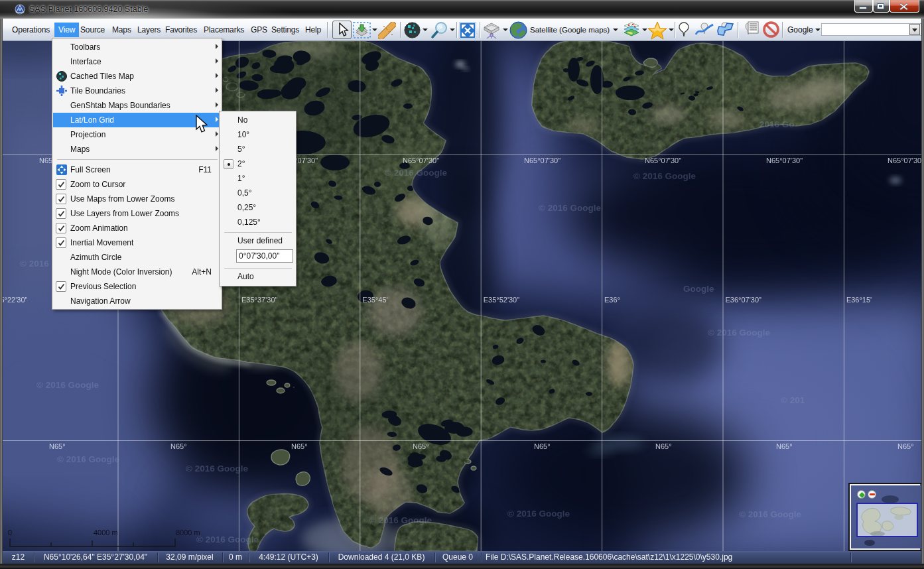 The height and width of the screenshot is (569, 924). I want to click on svg-text: 2016 Go, so click(777, 125).